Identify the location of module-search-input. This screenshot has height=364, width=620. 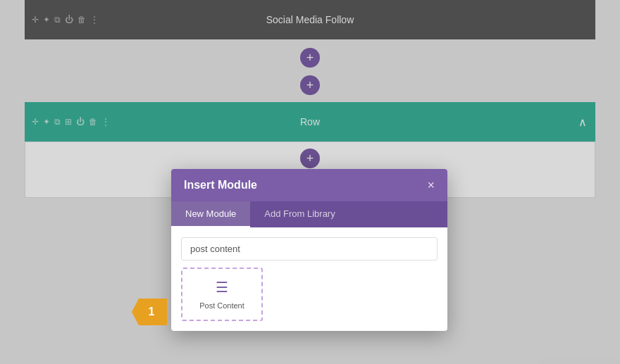
(309, 249).